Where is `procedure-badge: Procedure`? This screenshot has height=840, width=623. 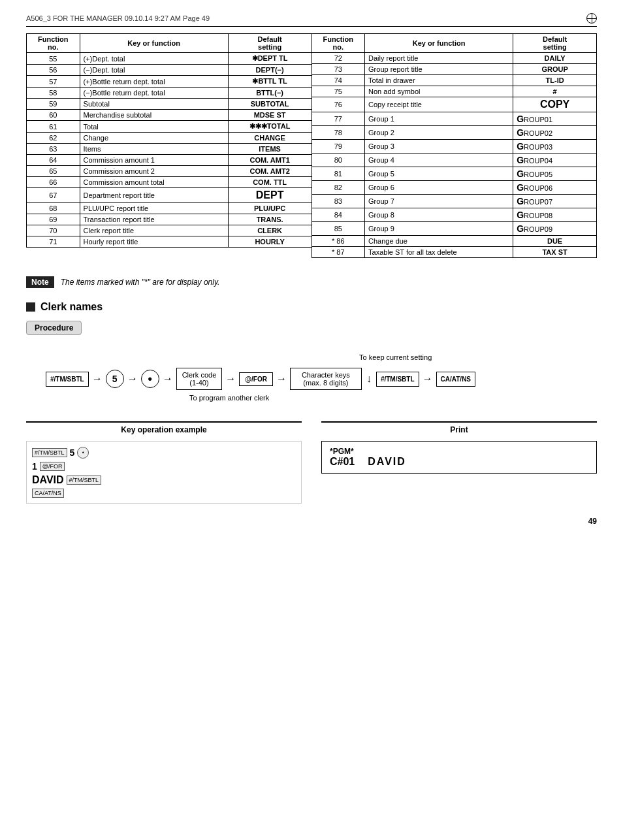 procedure-badge: Procedure is located at coordinates (54, 328).